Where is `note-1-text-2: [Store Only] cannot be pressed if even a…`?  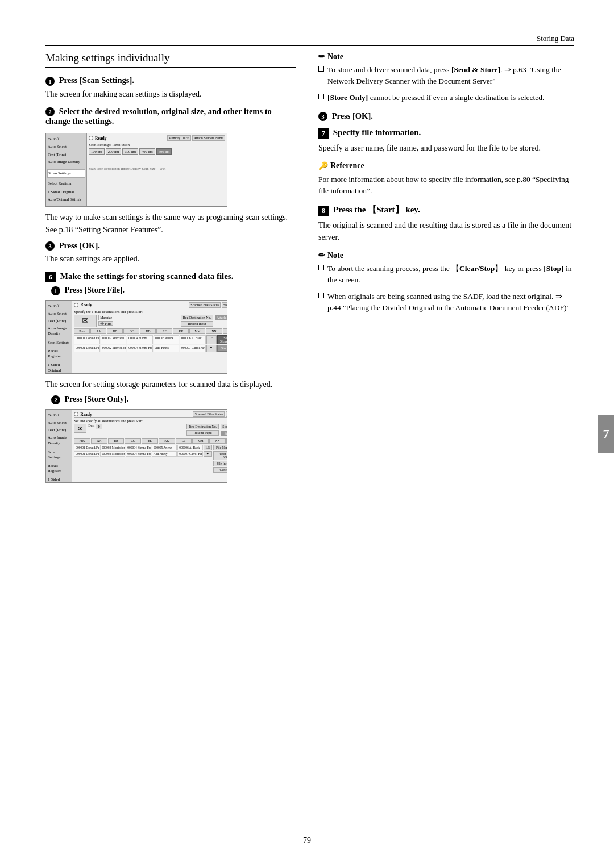
note-1-text-2: [Store Only] cannot be pressed if even a… is located at coordinates (451, 98).